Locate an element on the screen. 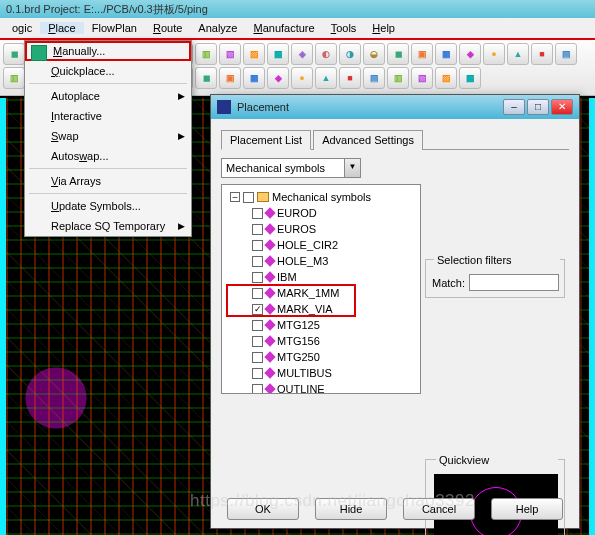 The width and height of the screenshot is (595, 535). toolbar-button-22: ■ is located at coordinates (542, 54).